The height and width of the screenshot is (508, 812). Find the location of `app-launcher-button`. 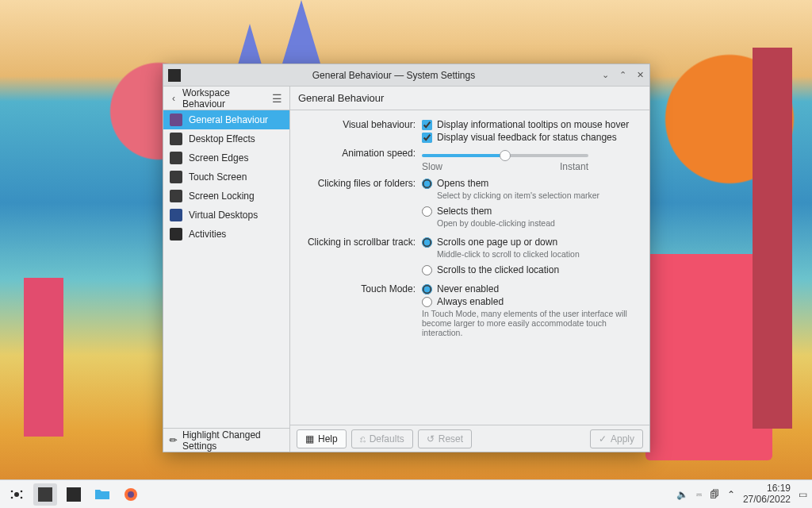

app-launcher-button is located at coordinates (17, 495).